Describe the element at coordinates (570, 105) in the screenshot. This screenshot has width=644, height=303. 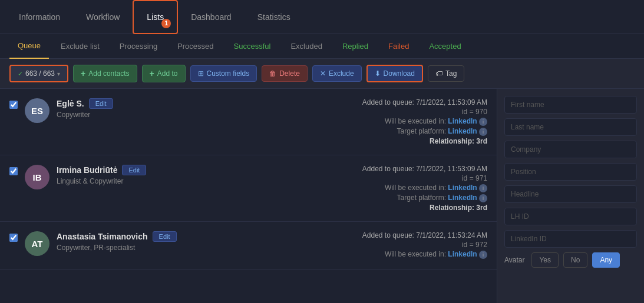
I see `first-name-input` at that location.